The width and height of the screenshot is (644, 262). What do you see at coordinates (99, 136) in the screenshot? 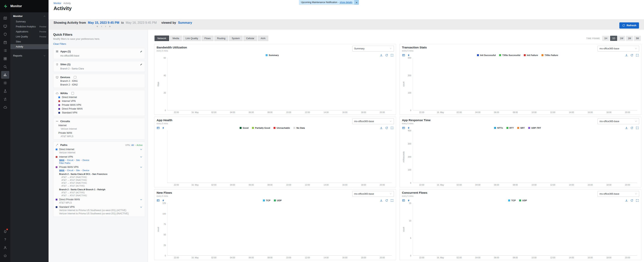
I see `circuit-item: AT&T MPLS` at bounding box center [99, 136].